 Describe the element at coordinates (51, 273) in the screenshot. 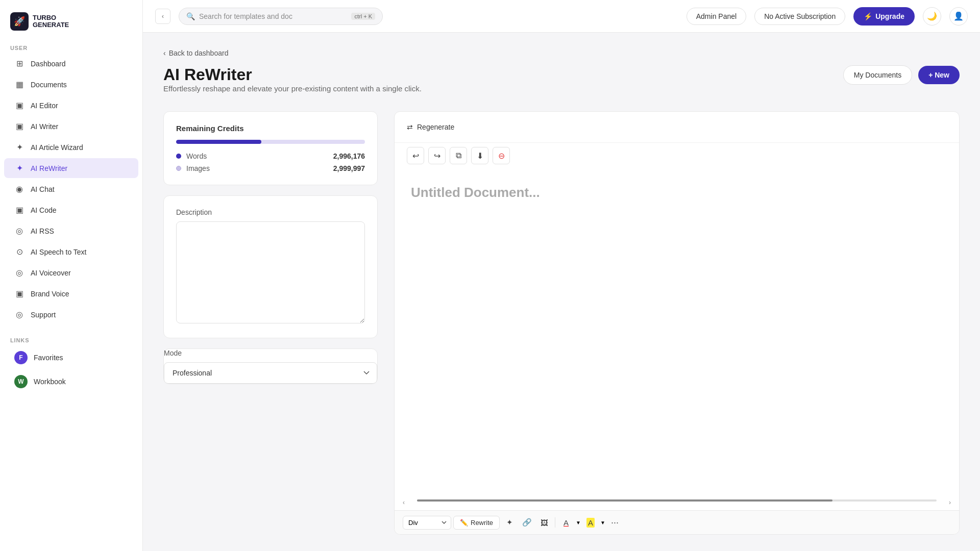

I see `sidebar-item-label: AI Voiceover` at that location.